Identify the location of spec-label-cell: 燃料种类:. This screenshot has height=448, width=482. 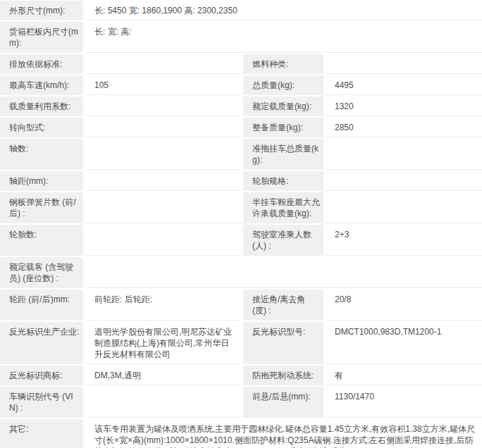
(283, 64).